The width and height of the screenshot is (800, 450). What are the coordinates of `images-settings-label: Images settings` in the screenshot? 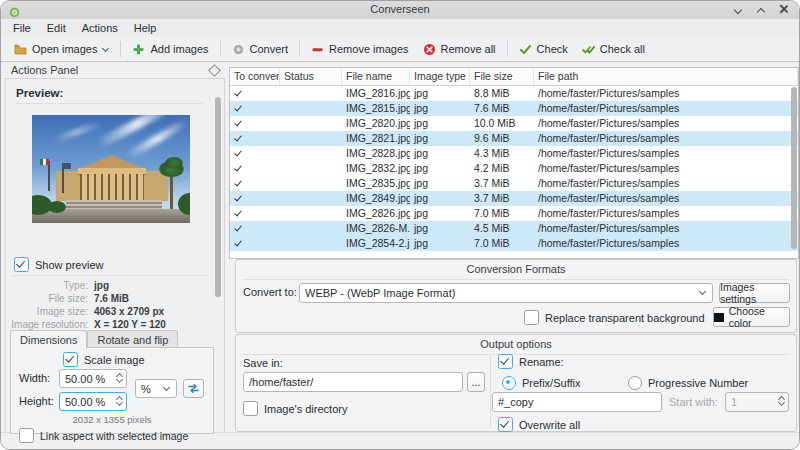 It's located at (754, 293).